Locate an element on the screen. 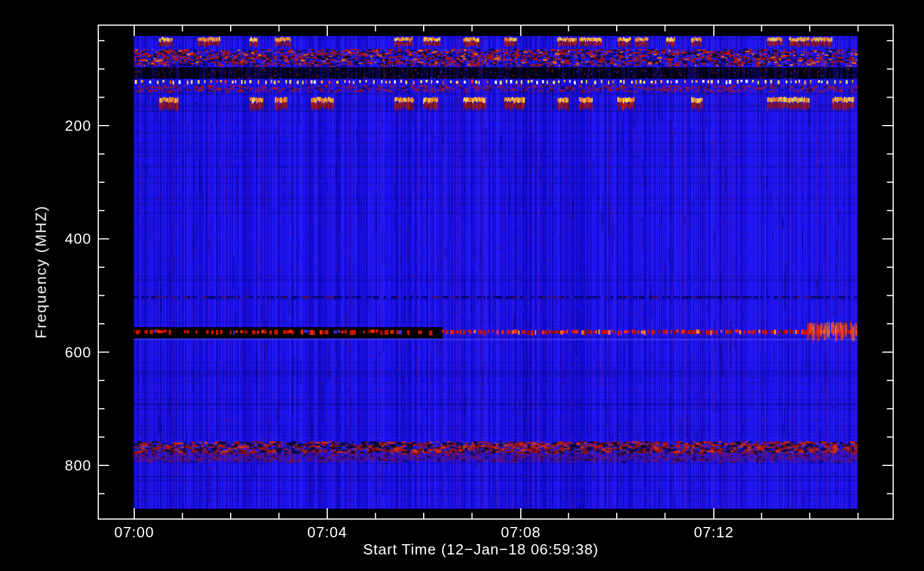  x-tick-label-0712: 07:12 is located at coordinates (714, 532).